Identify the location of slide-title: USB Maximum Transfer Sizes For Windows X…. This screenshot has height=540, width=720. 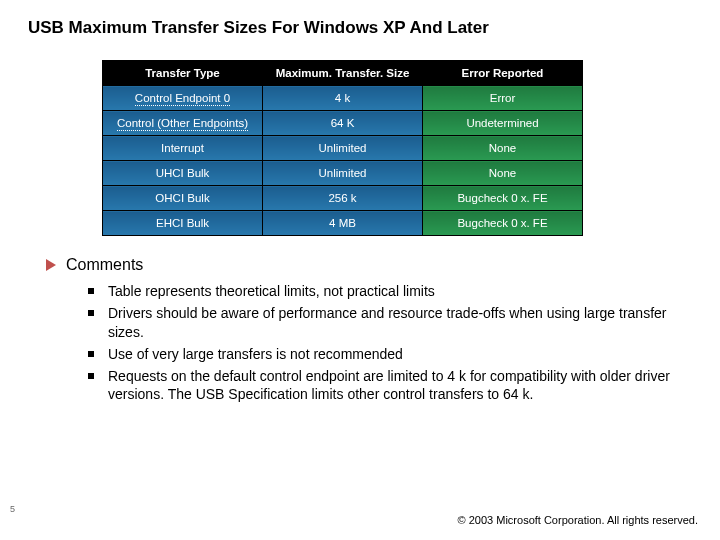
(360, 28).